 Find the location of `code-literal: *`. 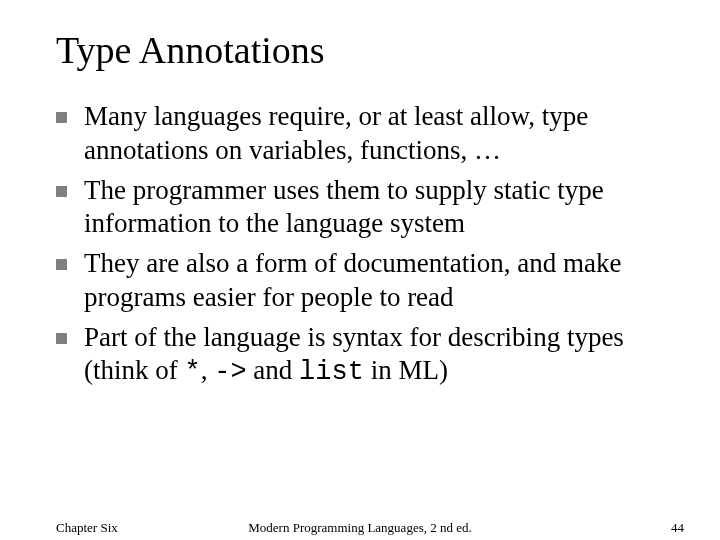

code-literal: * is located at coordinates (193, 372).